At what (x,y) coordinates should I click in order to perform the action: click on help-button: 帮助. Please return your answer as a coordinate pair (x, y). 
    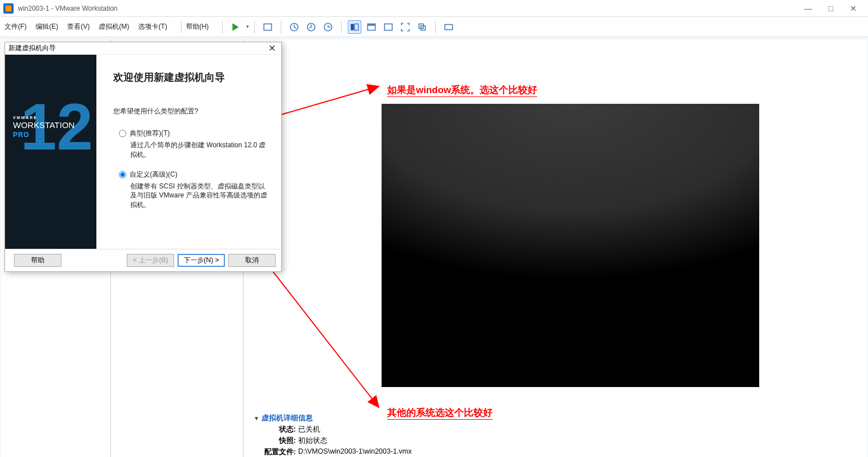
    Looking at the image, I should click on (38, 261).